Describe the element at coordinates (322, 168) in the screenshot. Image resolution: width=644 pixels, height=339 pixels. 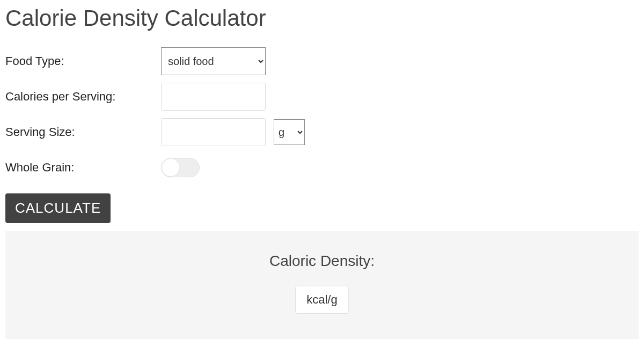
I see `whole-grain-row: Whole Grain:` at that location.